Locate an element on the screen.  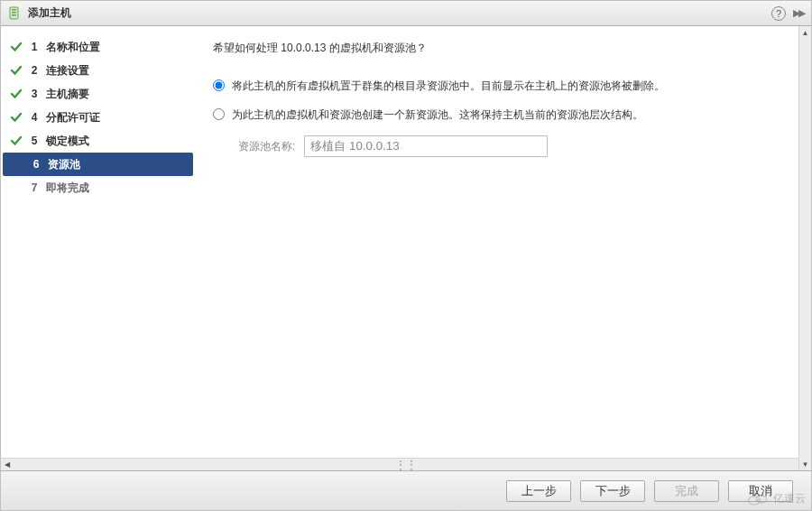
horizontal-scrollbar: ◀ ⋮⋮ ▶ is located at coordinates (406, 464).